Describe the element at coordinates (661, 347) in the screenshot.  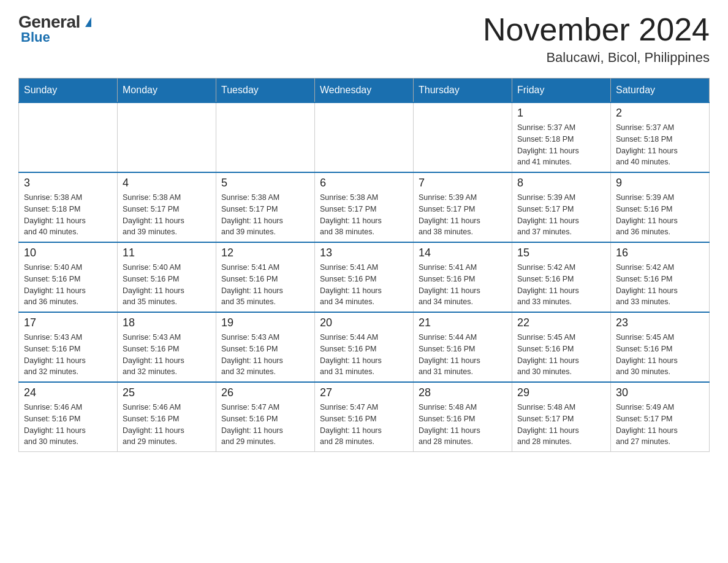
I see `calendar-cell: 23Sunrise: 5:45 AMSunset: 5:16 PMDayligh…` at that location.